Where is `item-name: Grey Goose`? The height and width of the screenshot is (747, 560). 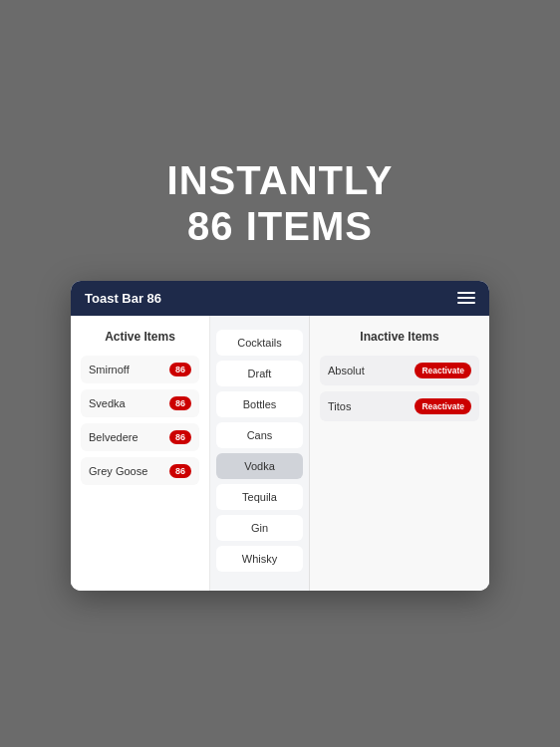
item-name: Grey Goose is located at coordinates (118, 471).